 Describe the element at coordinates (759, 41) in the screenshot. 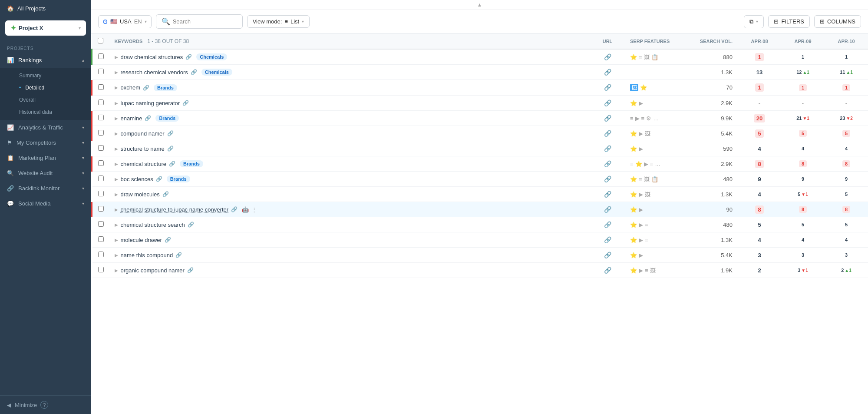

I see `date1-column-header: APR-08` at that location.